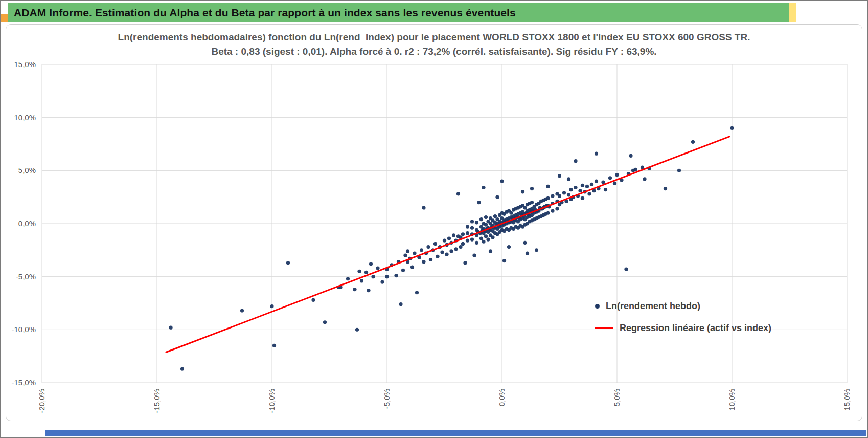 This screenshot has height=438, width=868. What do you see at coordinates (398, 12) in the screenshot?
I see `report-header-bar: ADAM Informe. Estimation du Alpha et du …` at bounding box center [398, 12].